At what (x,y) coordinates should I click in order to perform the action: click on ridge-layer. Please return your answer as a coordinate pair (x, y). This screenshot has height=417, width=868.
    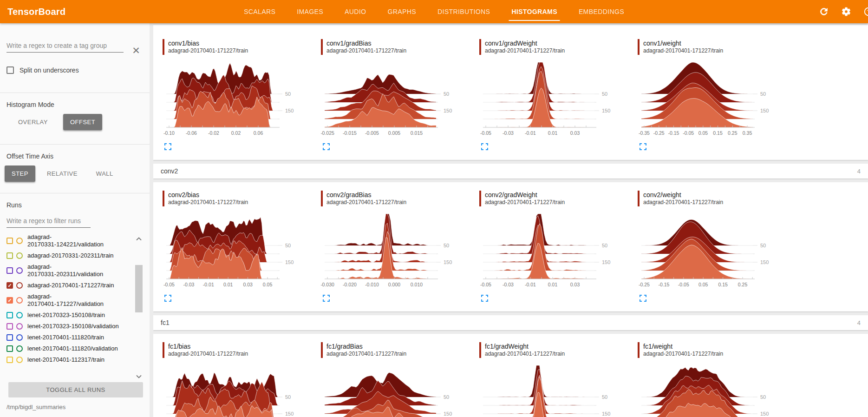
    Looking at the image, I should click on (380, 243).